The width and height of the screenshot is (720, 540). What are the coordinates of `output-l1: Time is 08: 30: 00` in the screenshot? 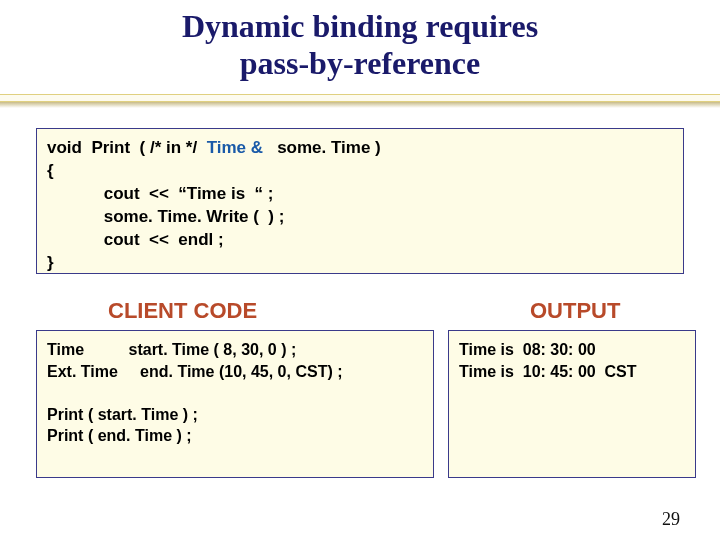 It's located at (528, 350).